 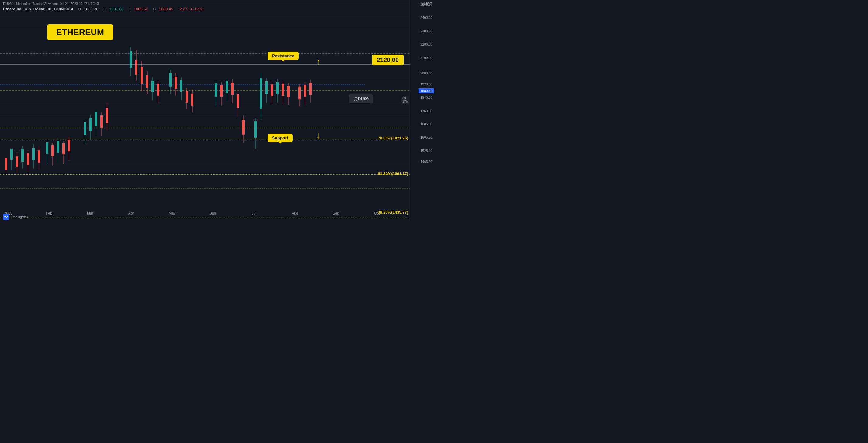 What do you see at coordinates (422, 111) in the screenshot?
I see `price-axis: USD 2500.00 2400.00 2300.00 2200.00 2100…` at bounding box center [422, 111].